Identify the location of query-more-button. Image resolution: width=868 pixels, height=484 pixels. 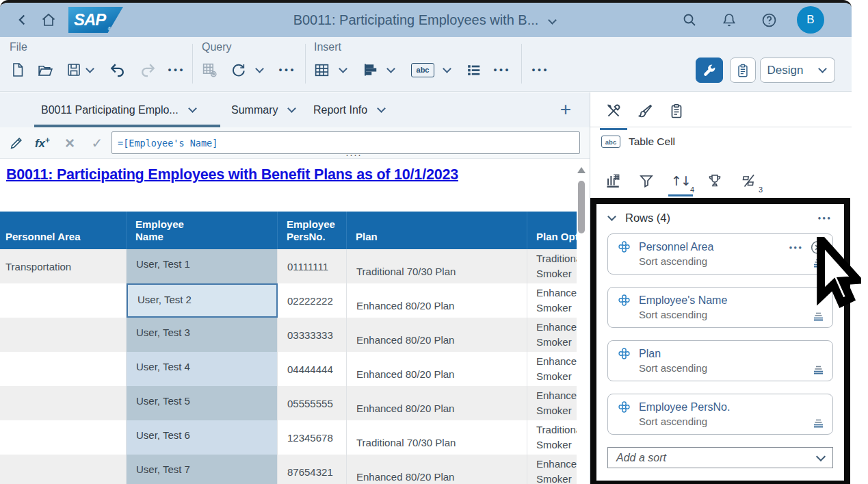
(287, 70).